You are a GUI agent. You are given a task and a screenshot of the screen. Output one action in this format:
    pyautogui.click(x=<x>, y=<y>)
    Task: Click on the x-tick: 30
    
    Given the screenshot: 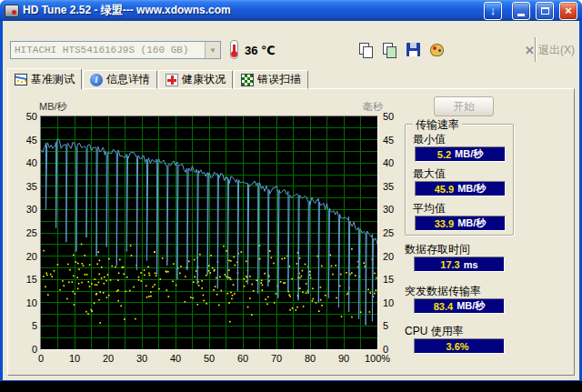 What is the action you would take?
    pyautogui.click(x=142, y=358)
    